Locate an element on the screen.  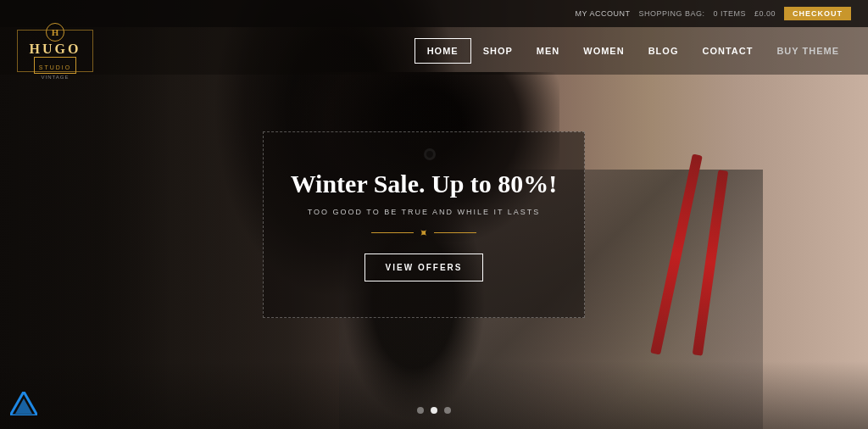
checkout-button: CHECKOUT is located at coordinates (817, 14).